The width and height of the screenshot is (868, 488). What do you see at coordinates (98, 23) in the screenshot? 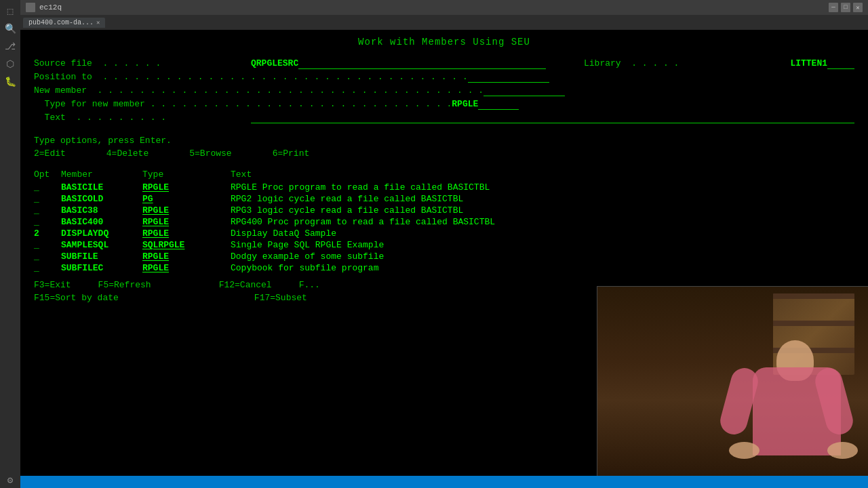
I see `tab-close-button: ✕` at bounding box center [98, 23].